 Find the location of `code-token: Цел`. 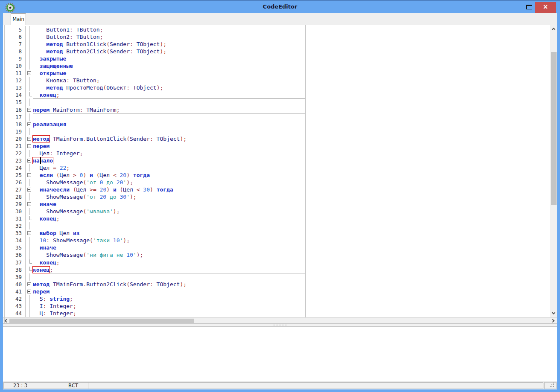

code-token: Цел is located at coordinates (43, 168).